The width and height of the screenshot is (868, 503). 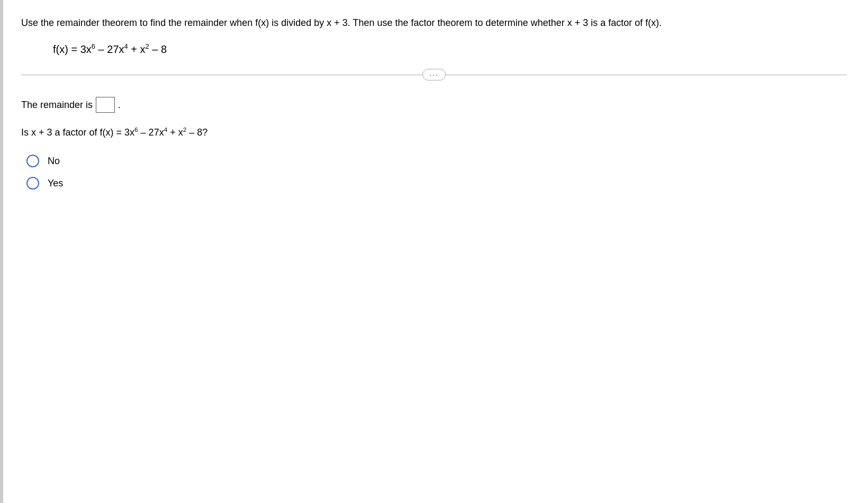 I want to click on factor-q-prefix: Is x + 3 a factor of f(x) = 3x, so click(x=78, y=132).